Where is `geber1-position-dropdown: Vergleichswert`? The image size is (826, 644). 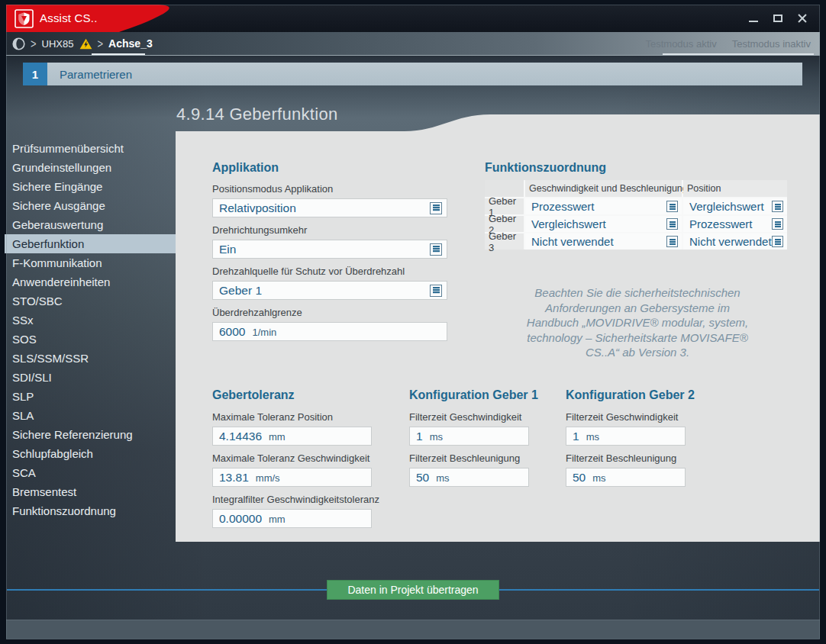
geber1-position-dropdown: Vergleichswert is located at coordinates (735, 206).